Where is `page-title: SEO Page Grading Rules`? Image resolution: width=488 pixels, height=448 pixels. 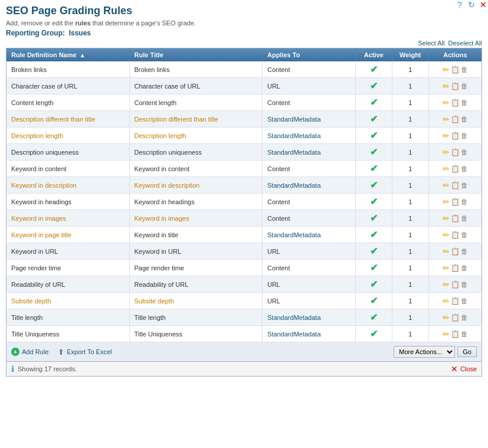 page-title: SEO Page Grading Rules is located at coordinates (244, 11).